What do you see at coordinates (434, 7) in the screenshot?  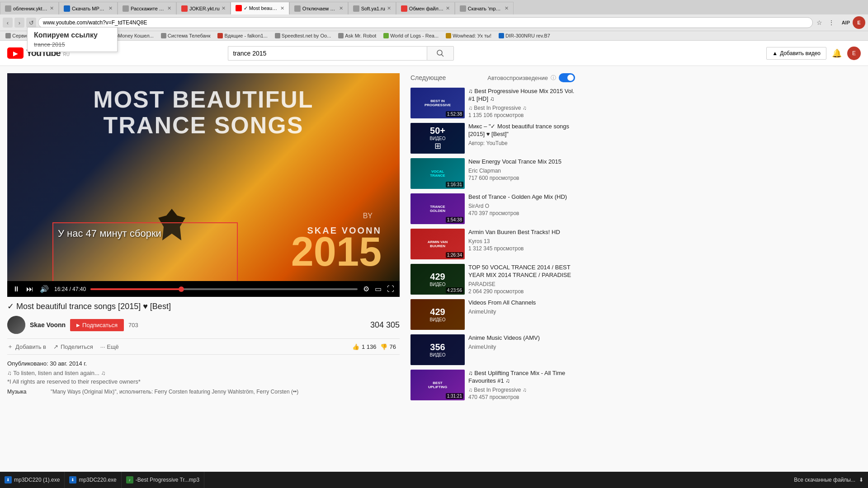 I see `tab-bar: обленник.ykt.ru - ... ✕ Скачать MP3Direc…` at bounding box center [434, 7].